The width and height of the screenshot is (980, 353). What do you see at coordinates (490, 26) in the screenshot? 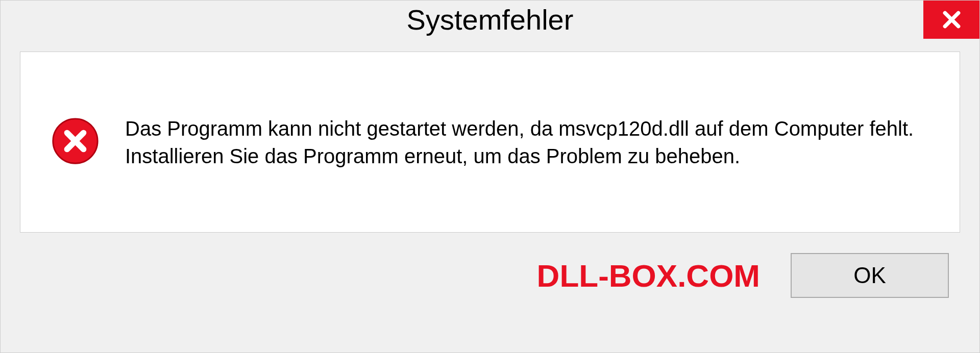
I see `title-bar: Systemfehler` at bounding box center [490, 26].